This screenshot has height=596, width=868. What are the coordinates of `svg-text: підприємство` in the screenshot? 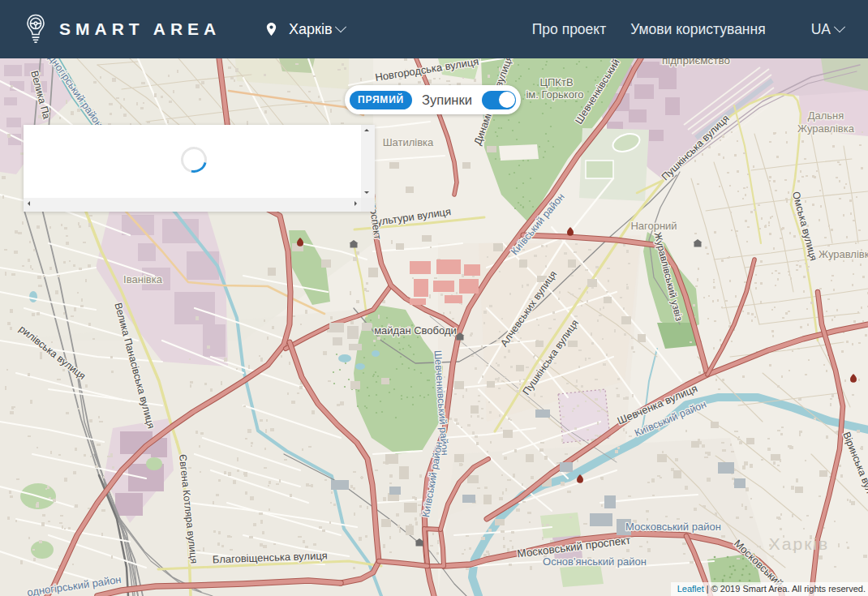 It's located at (696, 62).